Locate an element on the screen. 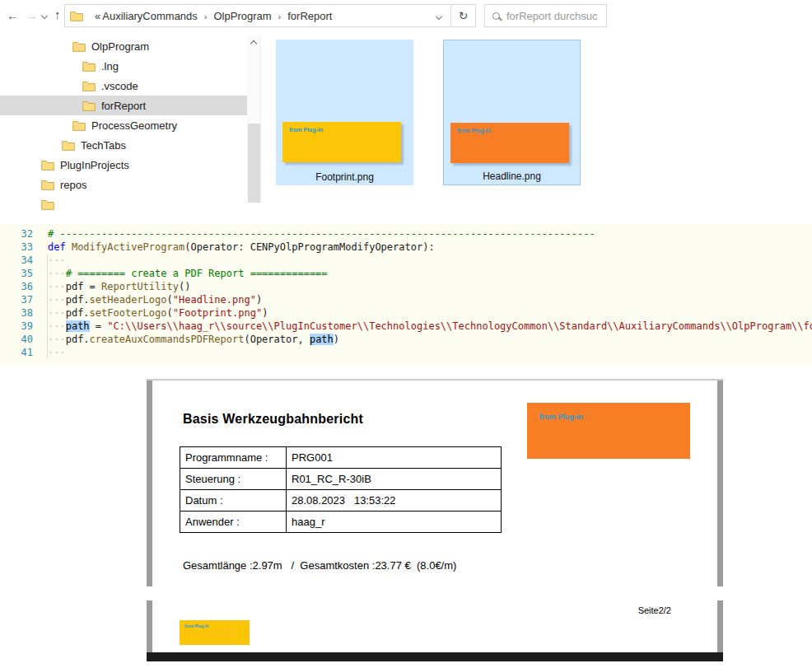 Image resolution: width=812 pixels, height=668 pixels. search-input is located at coordinates (553, 16).